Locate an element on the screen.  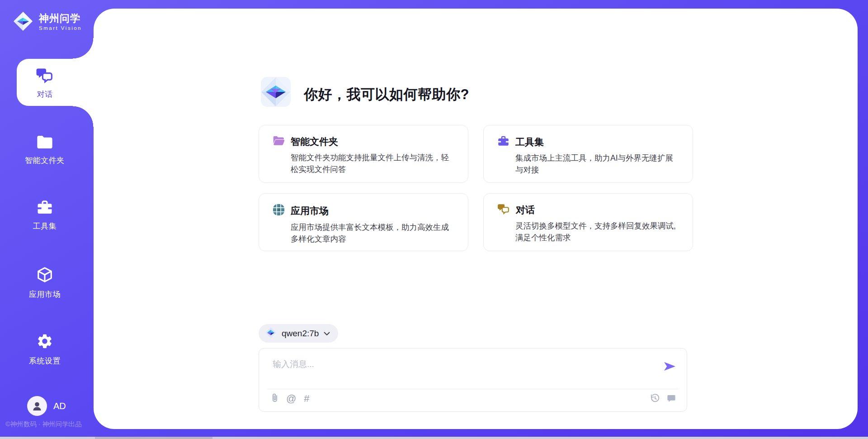
folder-open-icon is located at coordinates (278, 142).